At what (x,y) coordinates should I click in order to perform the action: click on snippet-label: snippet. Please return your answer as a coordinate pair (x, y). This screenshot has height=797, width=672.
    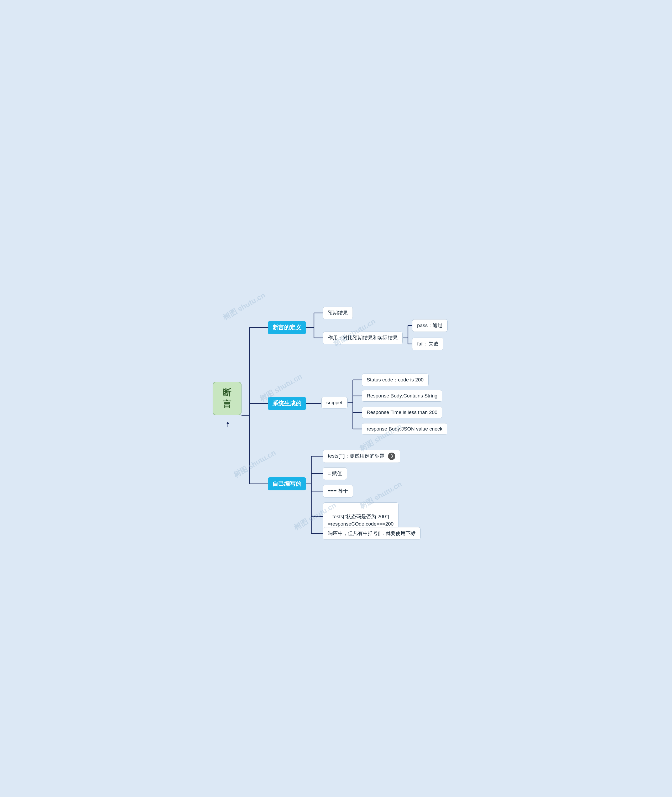
    Looking at the image, I should click on (334, 402).